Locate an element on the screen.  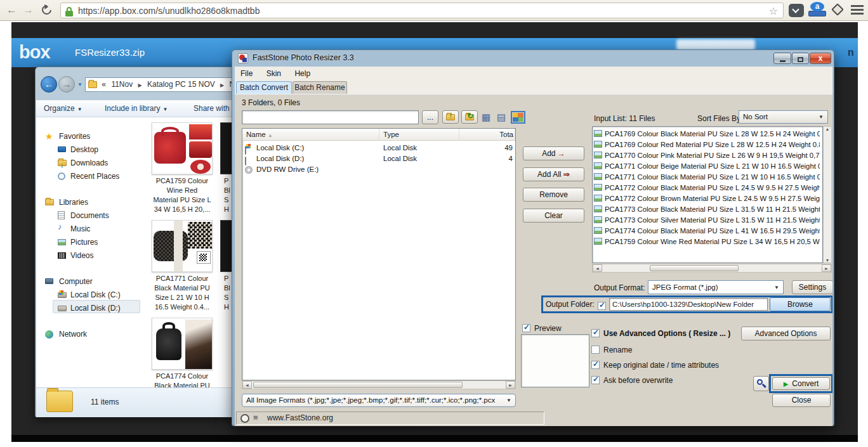
sidebar-item-network: Network is located at coordinates (66, 334).